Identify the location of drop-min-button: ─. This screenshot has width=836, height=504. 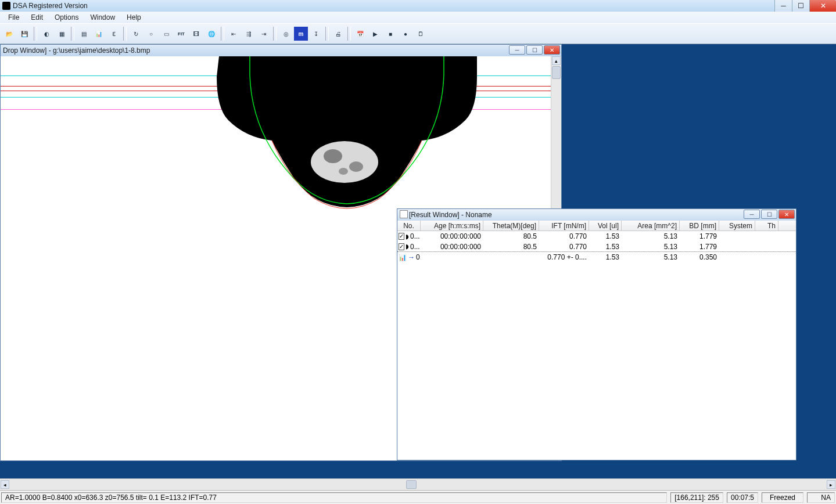
(517, 50).